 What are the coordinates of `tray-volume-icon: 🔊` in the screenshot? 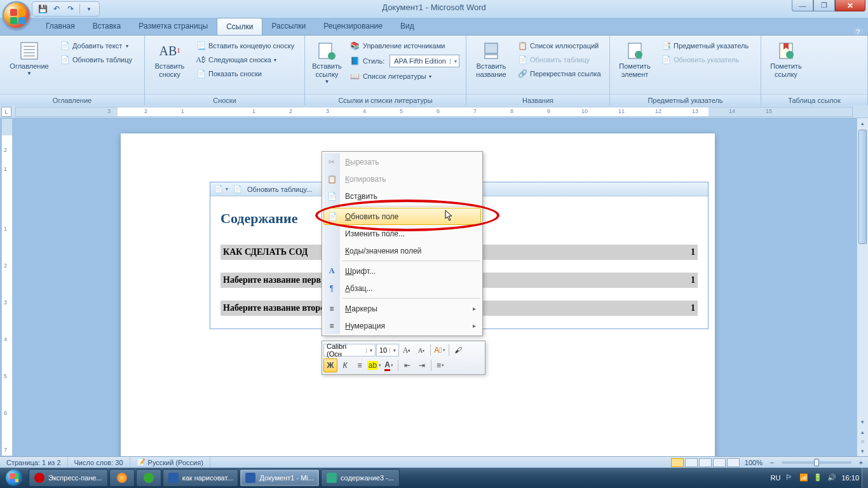 It's located at (832, 478).